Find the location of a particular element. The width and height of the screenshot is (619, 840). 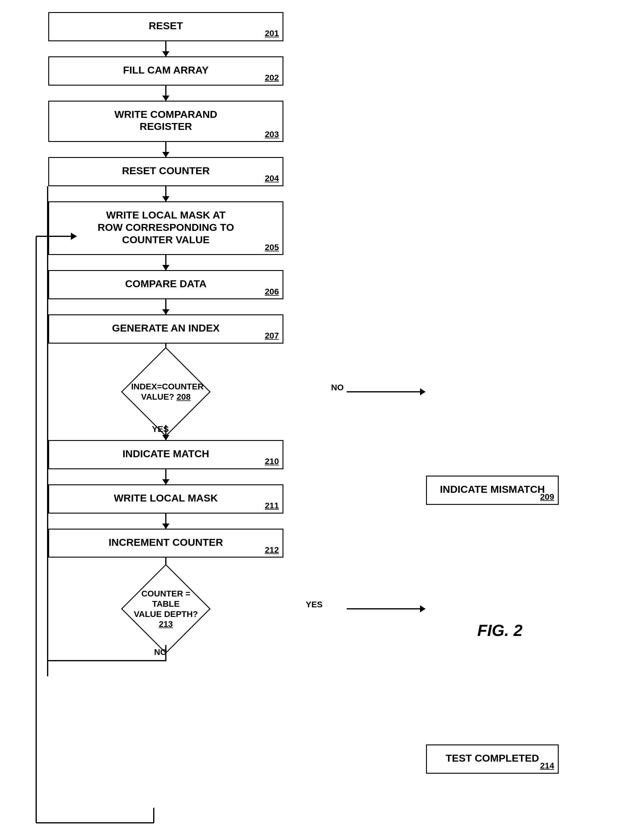

box-206: COMPARE DATA 206 is located at coordinates (166, 285).